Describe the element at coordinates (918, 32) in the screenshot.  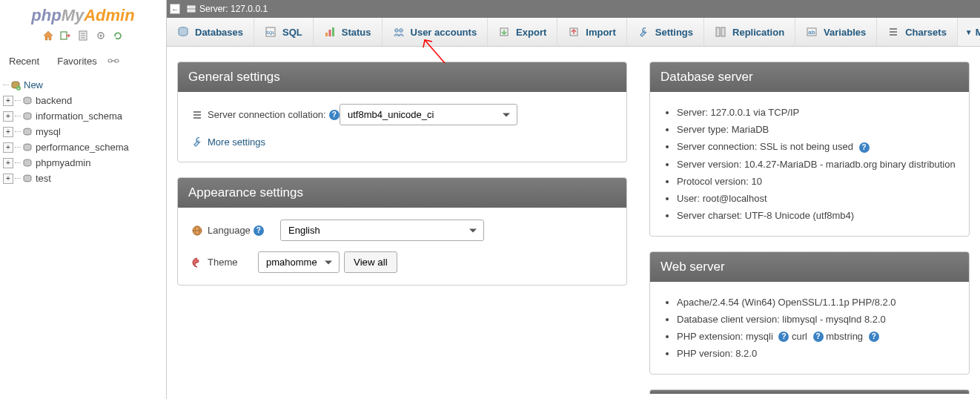
I see `tab-charsets: Charsets` at that location.